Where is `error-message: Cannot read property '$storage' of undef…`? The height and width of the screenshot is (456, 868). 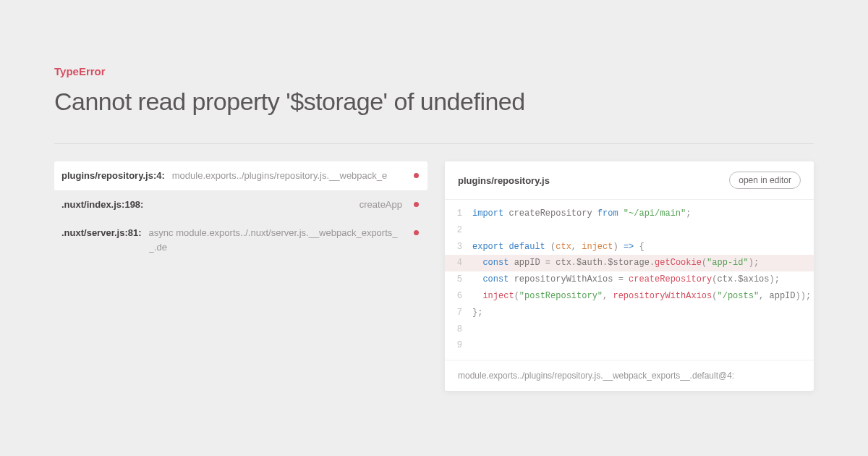 error-message: Cannot read property '$storage' of undef… is located at coordinates (434, 101).